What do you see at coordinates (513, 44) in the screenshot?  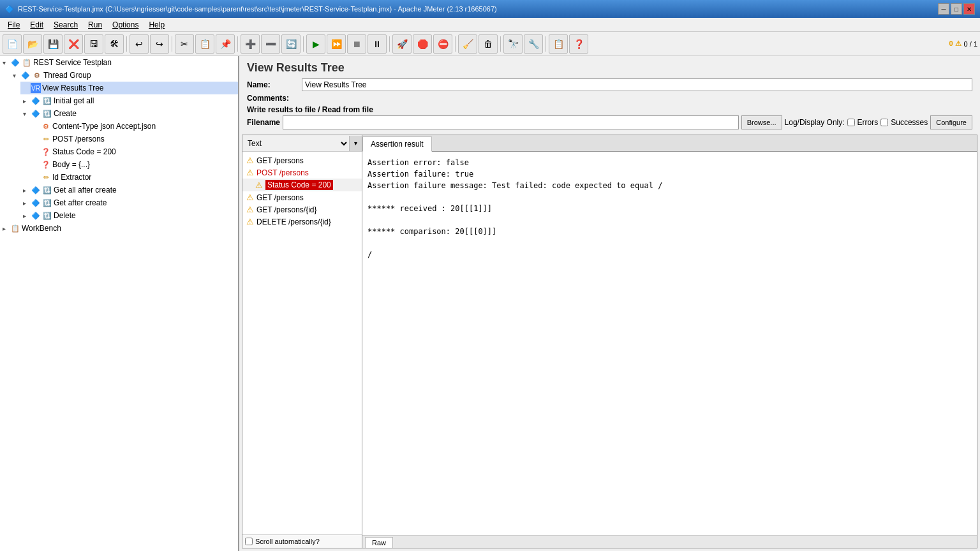 I see `browse-button: 🔭` at bounding box center [513, 44].